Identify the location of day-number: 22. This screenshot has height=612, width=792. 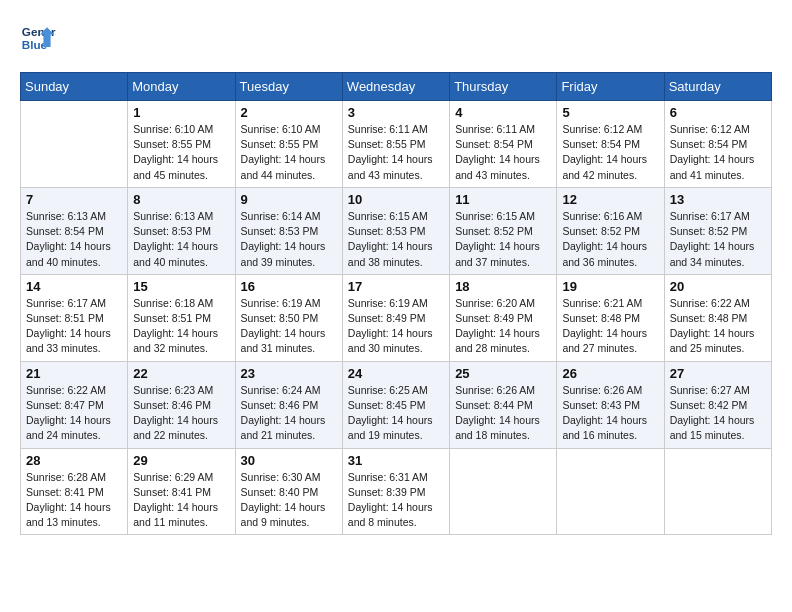
(181, 374).